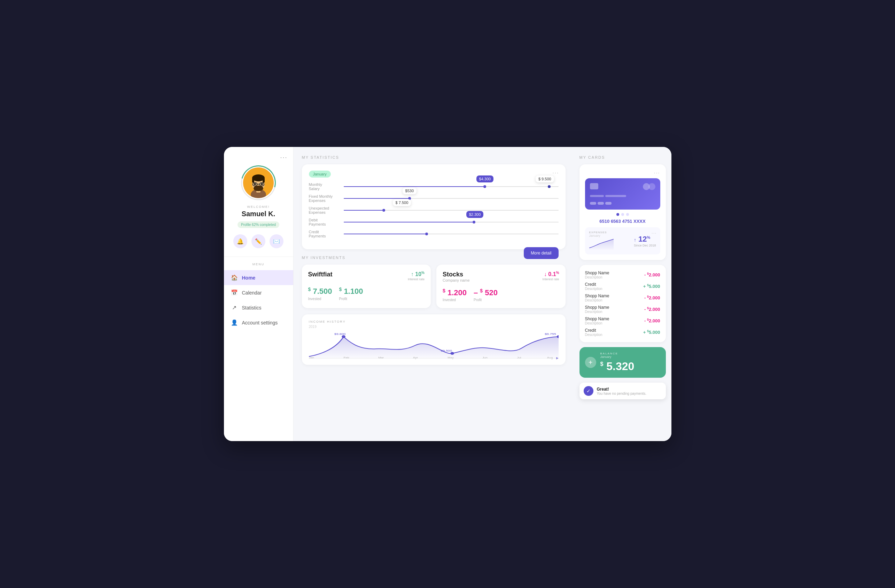 This screenshot has height=588, width=895. I want to click on txn-desc-4: Description, so click(597, 323).